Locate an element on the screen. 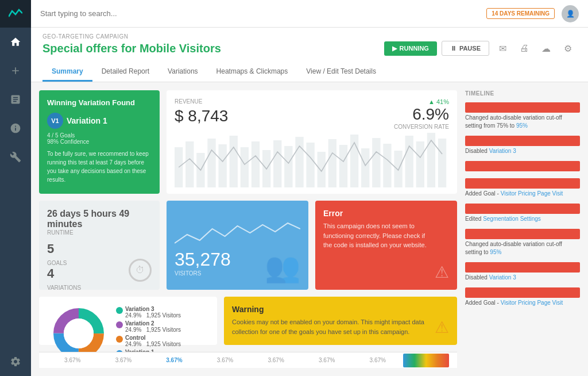 This screenshot has height=376, width=588. tab-variations: Variations is located at coordinates (183, 72).